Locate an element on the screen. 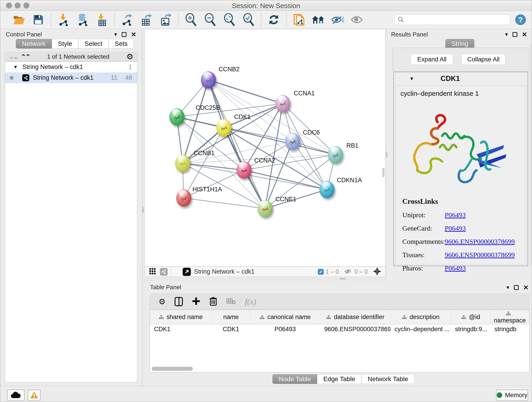  clone-network-icon is located at coordinates (299, 20).